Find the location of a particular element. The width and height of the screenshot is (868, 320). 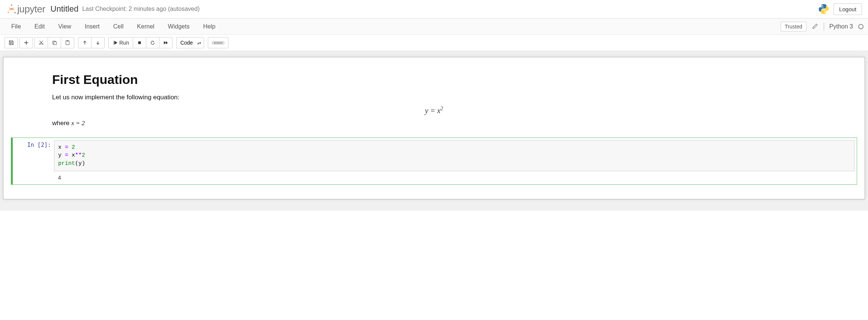

arrow-up-icon is located at coordinates (85, 43).